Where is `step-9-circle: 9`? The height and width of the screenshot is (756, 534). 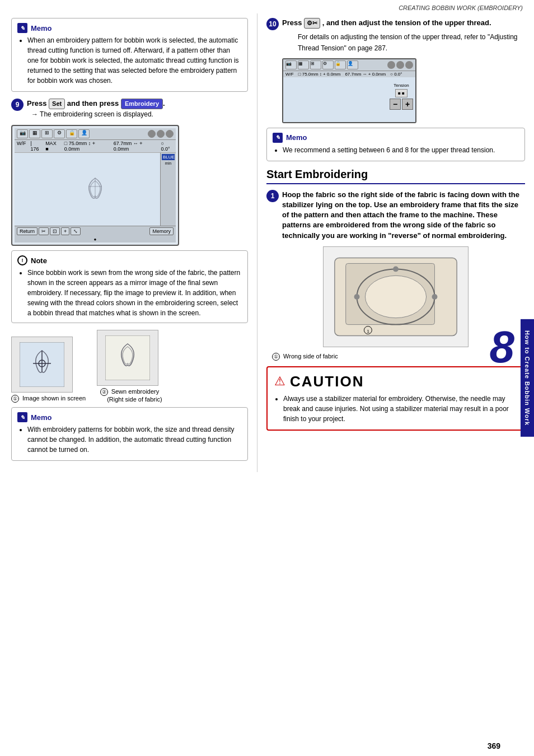
step-9-circle: 9 is located at coordinates (17, 105).